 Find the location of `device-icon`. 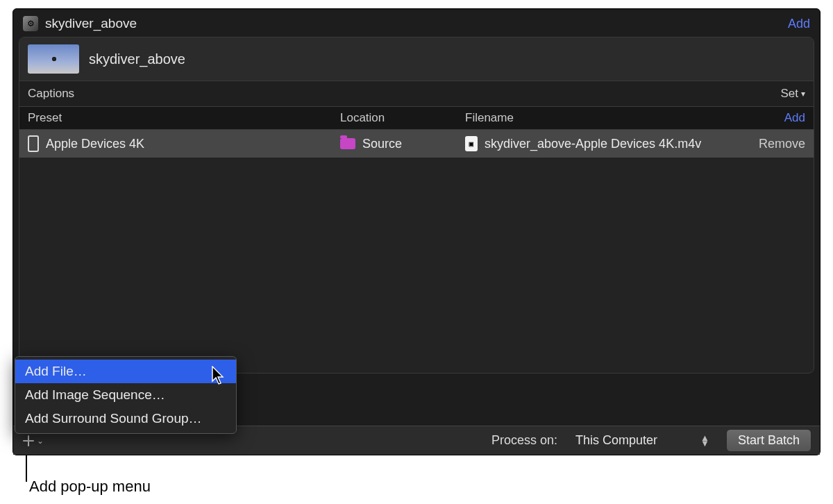

device-icon is located at coordinates (33, 144).